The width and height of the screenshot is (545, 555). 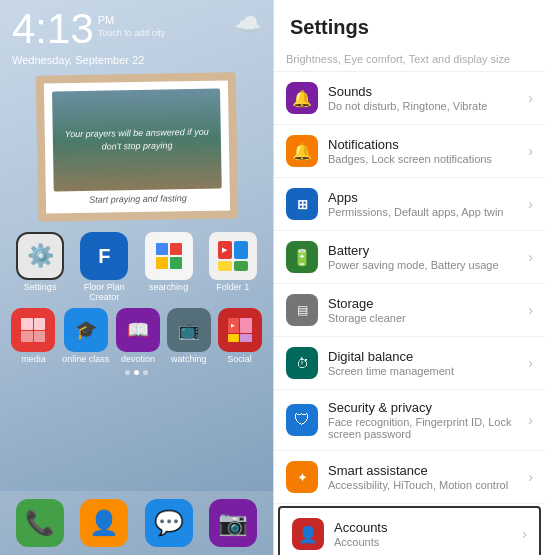 What do you see at coordinates (104, 256) in the screenshot?
I see `floor-plan-icon: F` at bounding box center [104, 256].